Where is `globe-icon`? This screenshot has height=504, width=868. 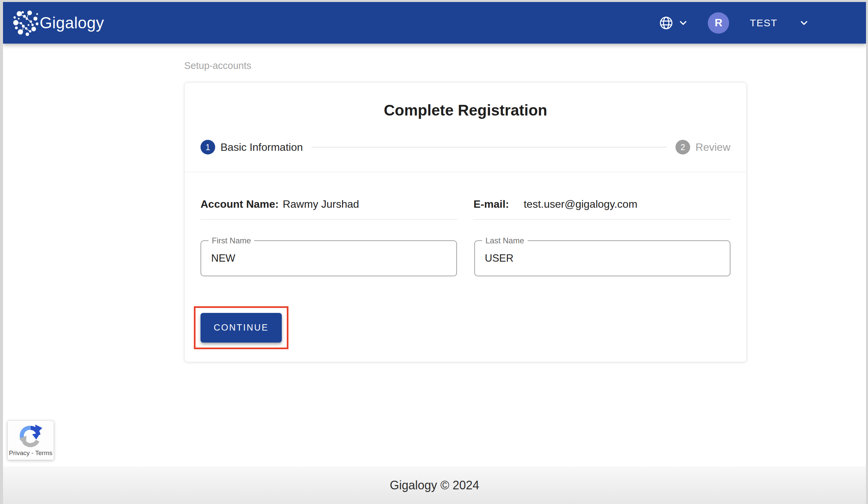 globe-icon is located at coordinates (666, 23).